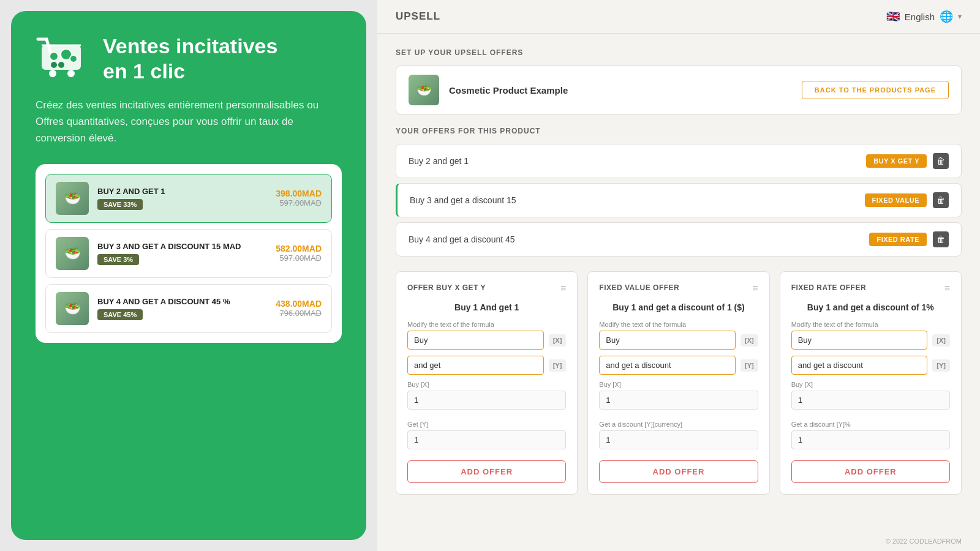 This screenshot has width=980, height=551. I want to click on offer-name: Buy 4 and get a discount 45, so click(639, 239).